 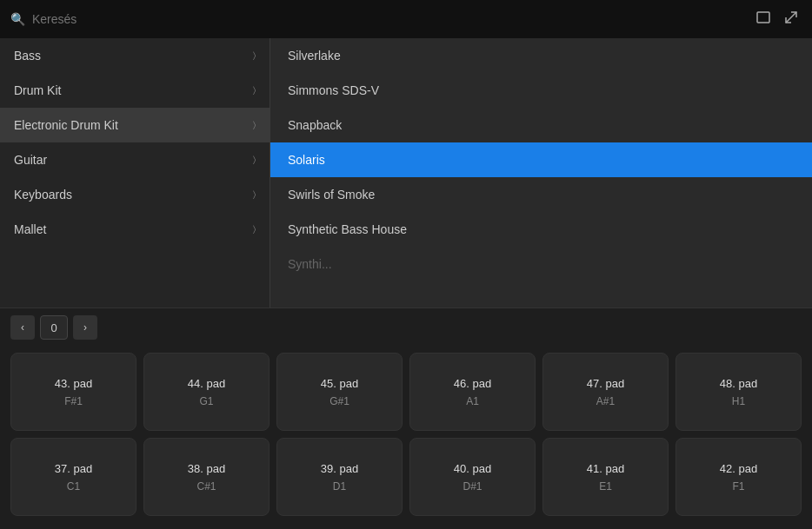 I want to click on sidebar-item-label: Mallet, so click(x=30, y=229).